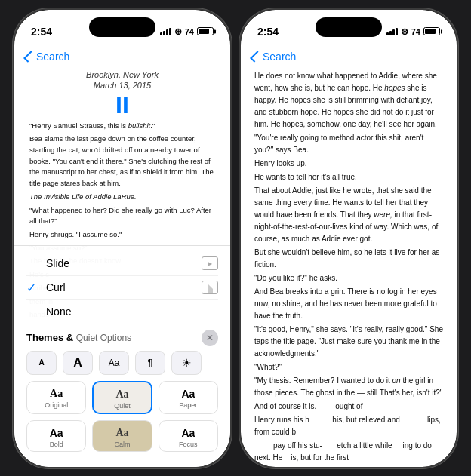 The image size is (471, 476). What do you see at coordinates (349, 164) in the screenshot?
I see `rp-2: Henry looks up.` at bounding box center [349, 164].